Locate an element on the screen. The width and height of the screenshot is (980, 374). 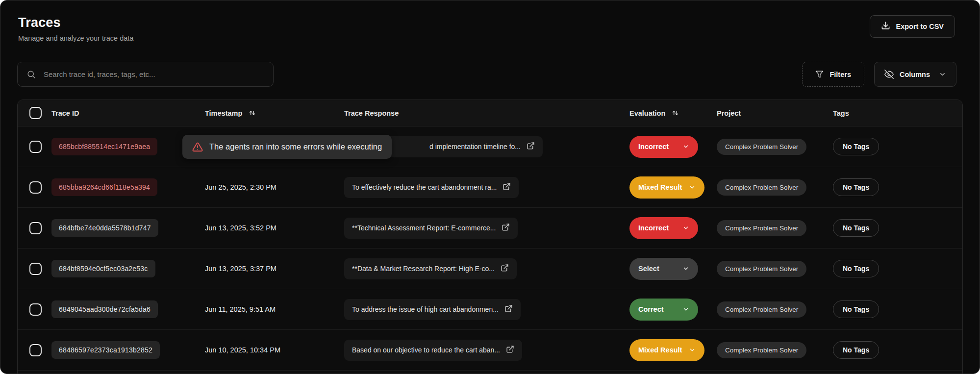
trace-id-pill: 68486597e2373ca1913b2852 is located at coordinates (106, 350).